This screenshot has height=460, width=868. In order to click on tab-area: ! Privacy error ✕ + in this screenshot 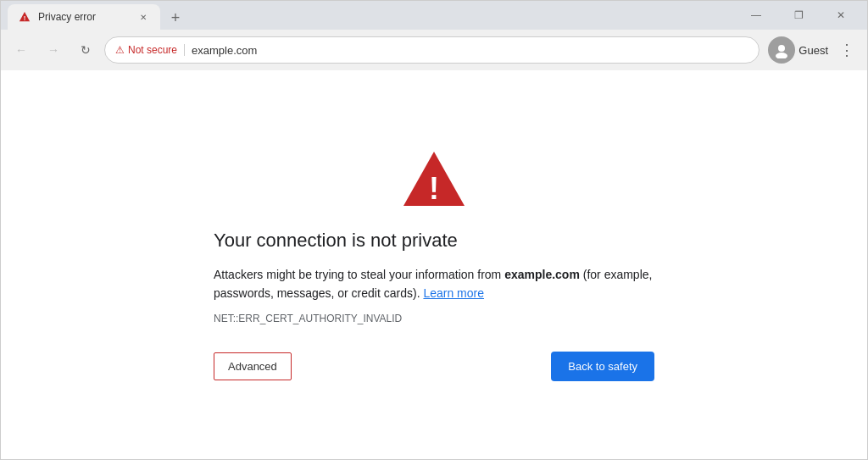, I will do `click(370, 15)`.